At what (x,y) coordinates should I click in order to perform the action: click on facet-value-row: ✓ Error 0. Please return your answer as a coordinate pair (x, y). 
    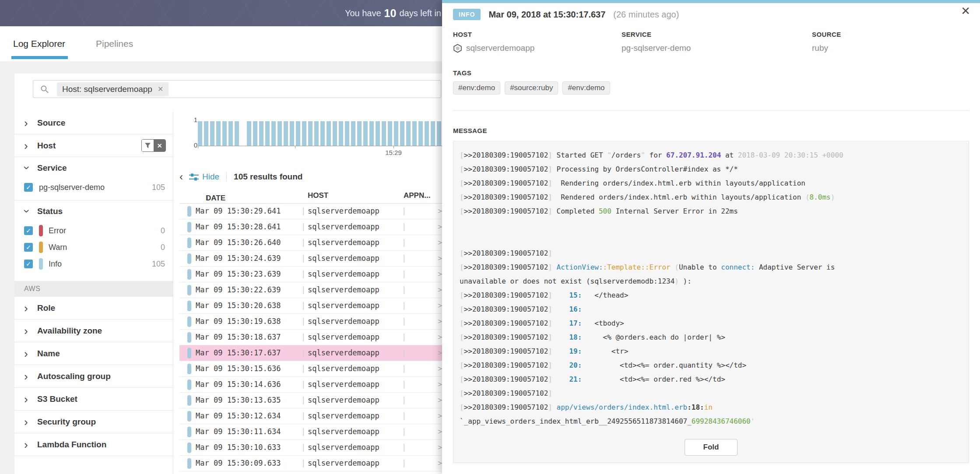
    Looking at the image, I should click on (94, 231).